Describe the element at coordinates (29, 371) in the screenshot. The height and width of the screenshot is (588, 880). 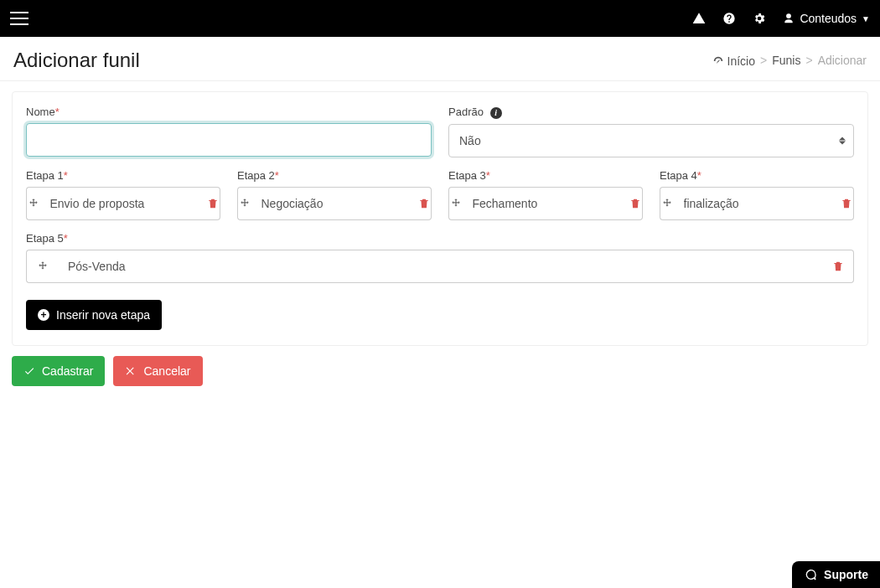
I see `check-icon` at that location.